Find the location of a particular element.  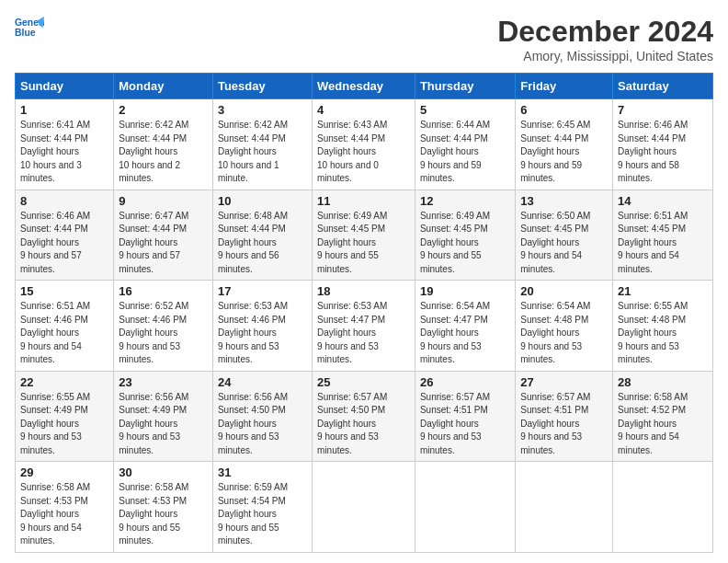

column-header-saturday: Saturday is located at coordinates (664, 86).